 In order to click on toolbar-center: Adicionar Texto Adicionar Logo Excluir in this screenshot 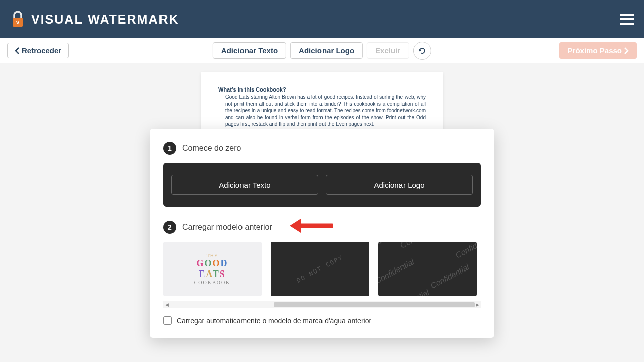, I will do `click(322, 51)`.